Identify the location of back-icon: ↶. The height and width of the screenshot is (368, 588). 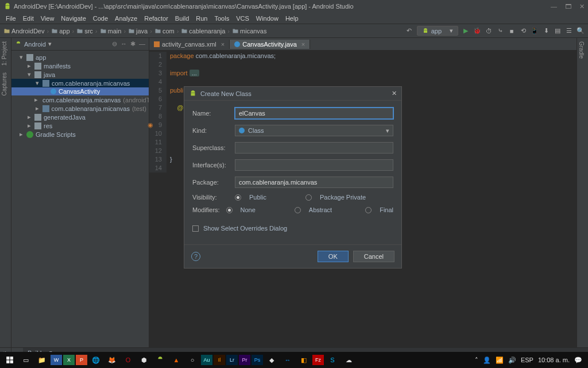
(409, 31).